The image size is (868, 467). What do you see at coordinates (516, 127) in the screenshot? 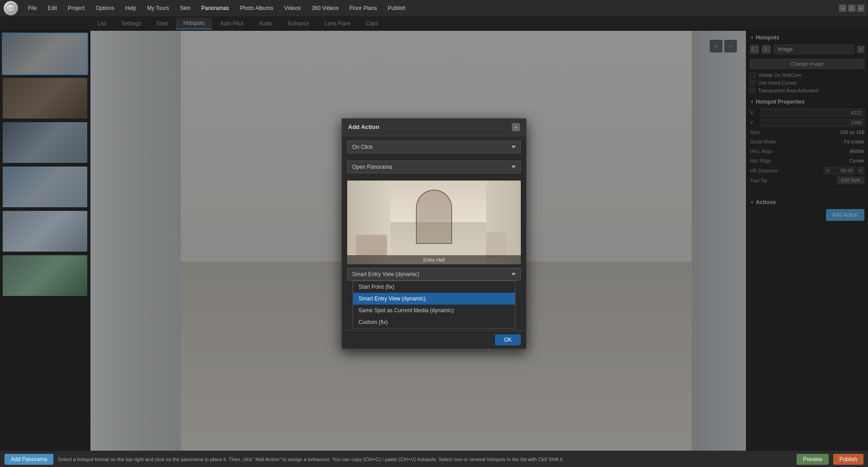
I see `dialog-close-button: ×` at bounding box center [516, 127].